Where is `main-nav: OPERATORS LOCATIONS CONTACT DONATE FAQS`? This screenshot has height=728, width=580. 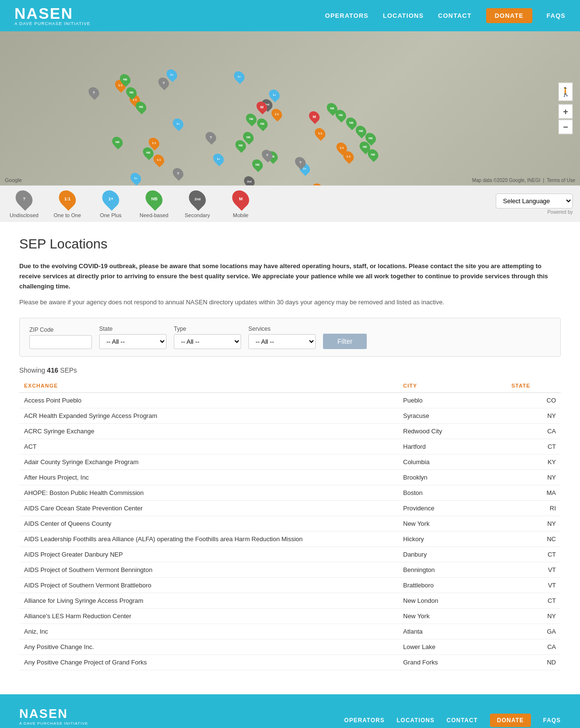 main-nav: OPERATORS LOCATIONS CONTACT DONATE FAQS is located at coordinates (445, 15).